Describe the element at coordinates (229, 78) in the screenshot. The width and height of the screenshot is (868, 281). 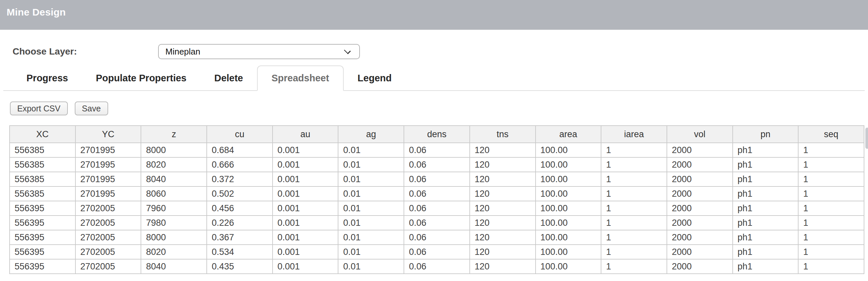
I see `tab-delete: Delete` at that location.